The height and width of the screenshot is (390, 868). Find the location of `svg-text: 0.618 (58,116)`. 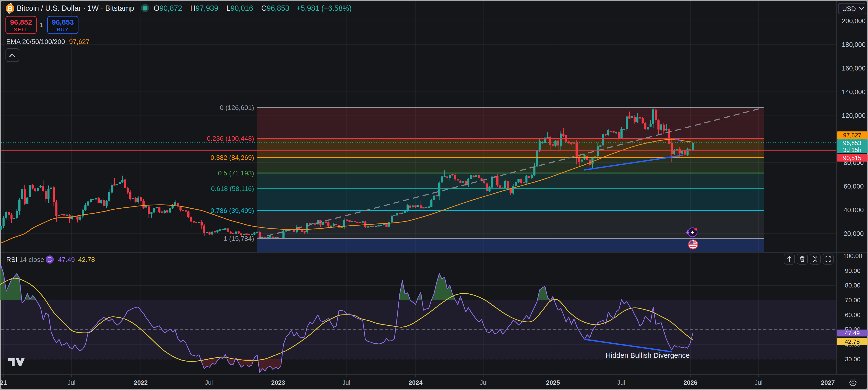

svg-text: 0.618 (58,116) is located at coordinates (232, 189).